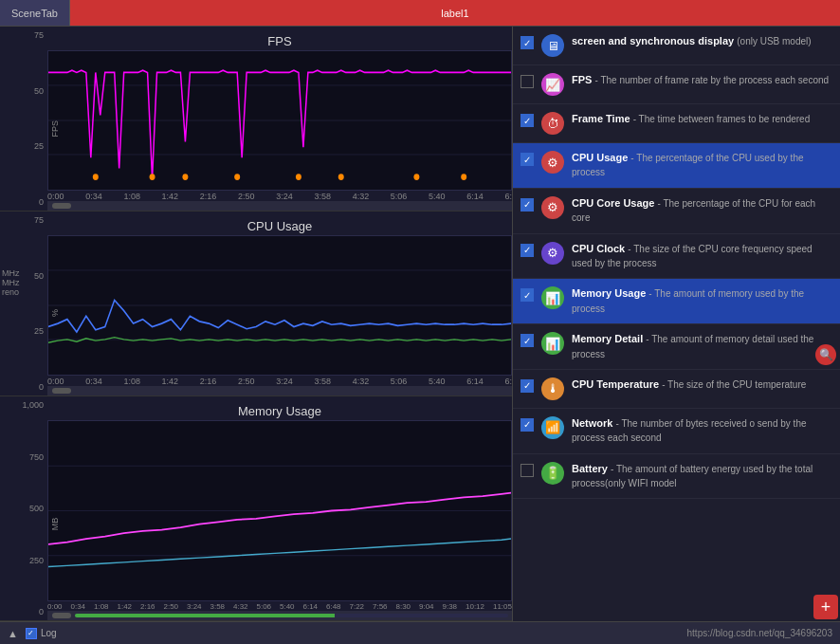 This screenshot has height=644, width=840. What do you see at coordinates (677, 432) in the screenshot?
I see `metric-item-network: ✓ 📶 Network - The number of bytes receiv…` at bounding box center [677, 432].